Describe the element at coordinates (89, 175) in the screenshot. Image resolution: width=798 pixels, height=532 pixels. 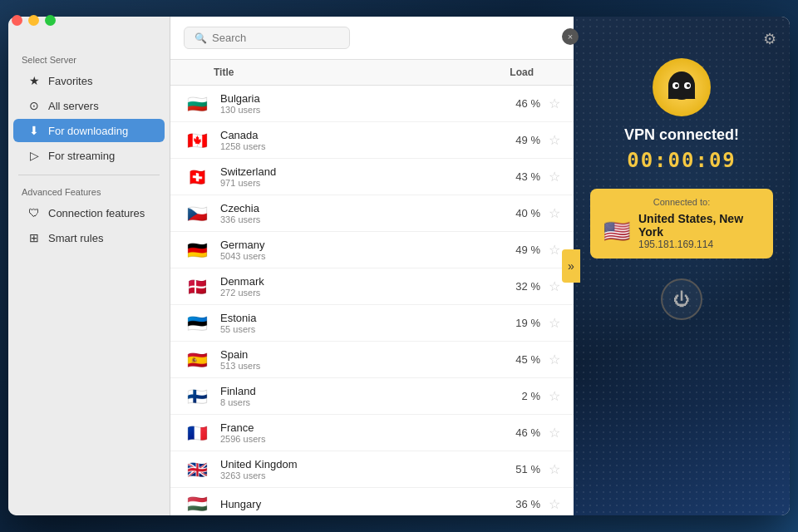
I see `sidebar-divider` at that location.